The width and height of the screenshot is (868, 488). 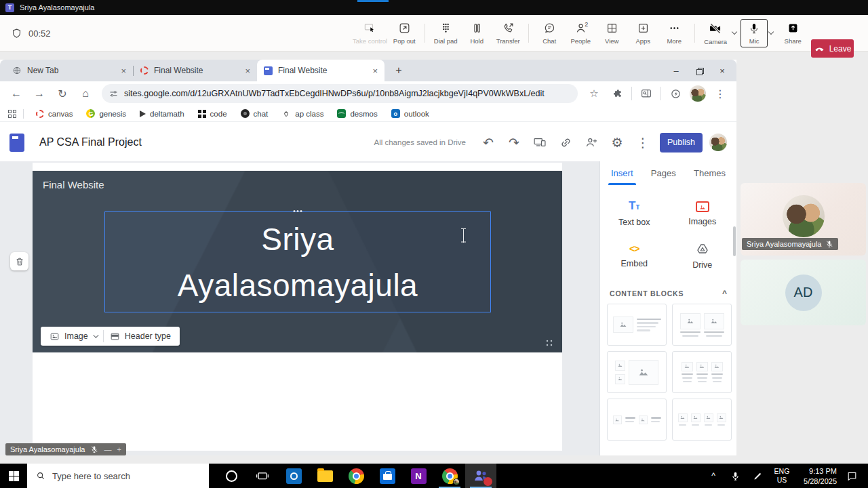 I want to click on publish-button: Publish, so click(x=681, y=142).